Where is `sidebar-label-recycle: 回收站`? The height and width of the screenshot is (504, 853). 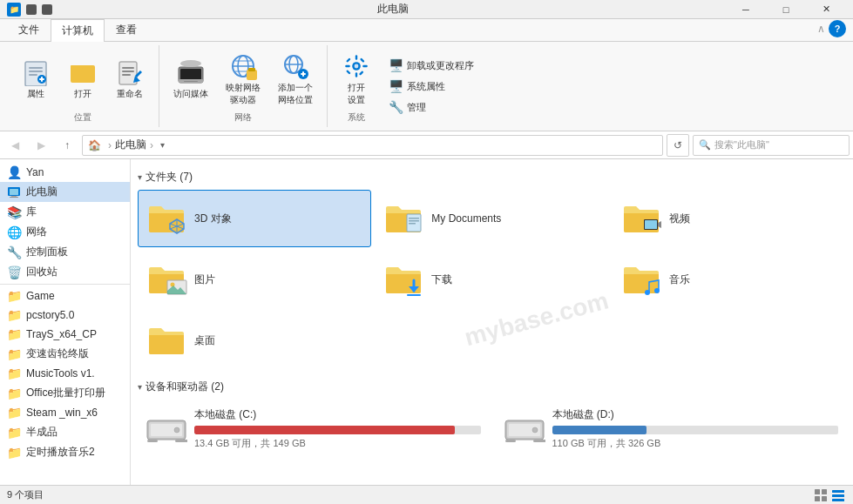
sidebar-label-recycle: 回收站 is located at coordinates (42, 272).